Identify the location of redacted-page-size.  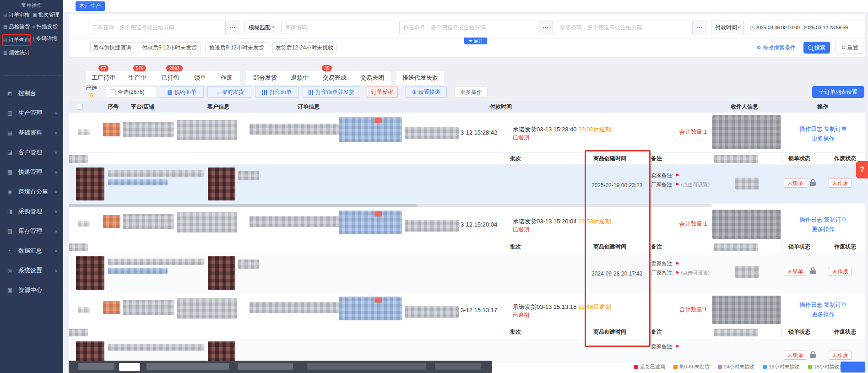
(266, 367).